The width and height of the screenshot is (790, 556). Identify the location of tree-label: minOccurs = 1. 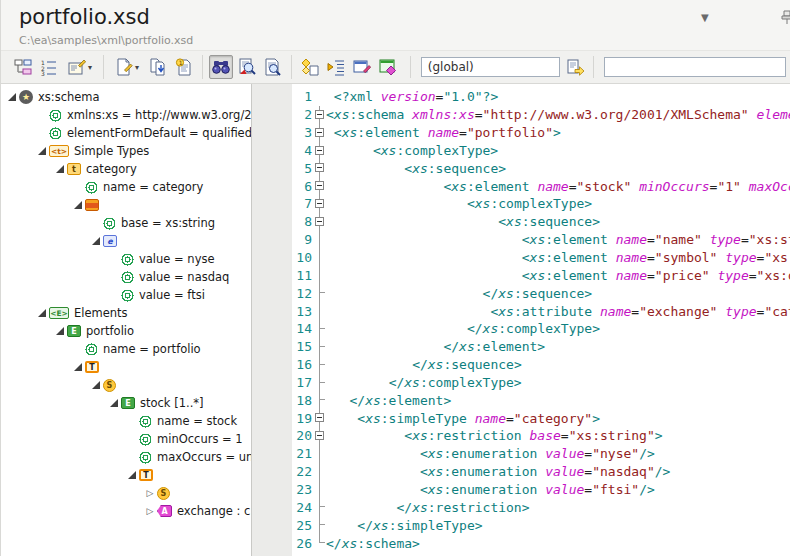
(200, 439).